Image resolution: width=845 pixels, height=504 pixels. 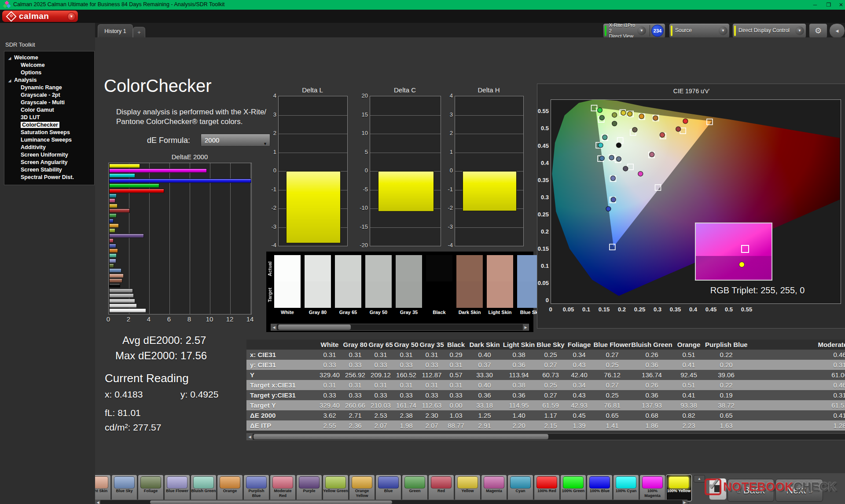 What do you see at coordinates (599, 482) in the screenshot?
I see `patch-color-chip` at bounding box center [599, 482].